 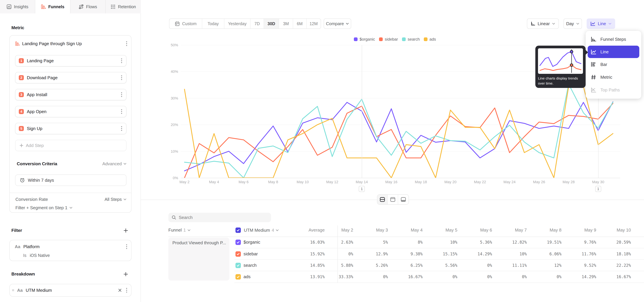 I want to click on value-cell: 9.76%, so click(x=580, y=242).